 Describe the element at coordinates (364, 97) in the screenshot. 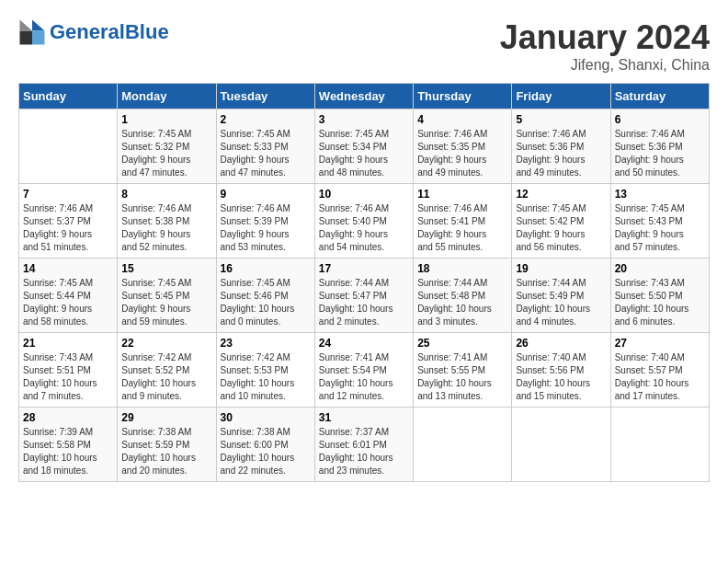

I see `header-row: Sunday Monday Tuesday Wednesday Thursday…` at that location.